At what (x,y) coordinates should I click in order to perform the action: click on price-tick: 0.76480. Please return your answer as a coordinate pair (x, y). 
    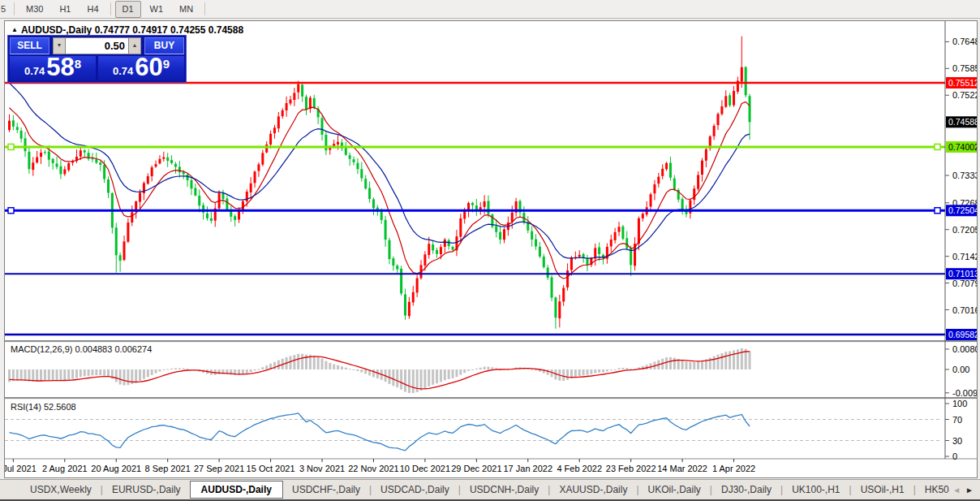
    Looking at the image, I should click on (965, 41).